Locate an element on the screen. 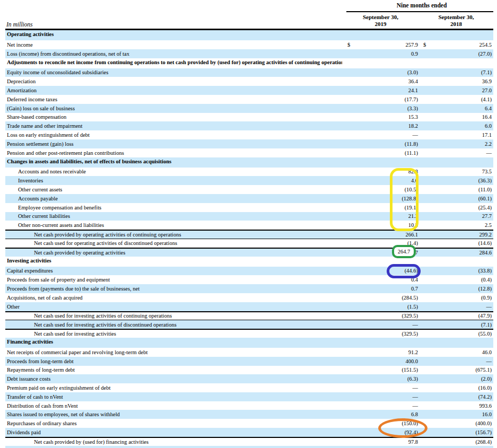  value-2018-cell: 993.6 is located at coordinates (456, 406).